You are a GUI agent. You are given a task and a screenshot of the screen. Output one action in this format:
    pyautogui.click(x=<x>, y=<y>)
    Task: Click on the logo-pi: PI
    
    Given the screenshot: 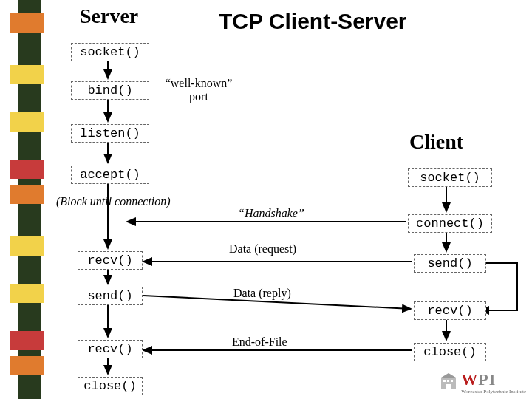 What is the action you would take?
    pyautogui.click(x=487, y=380)
    